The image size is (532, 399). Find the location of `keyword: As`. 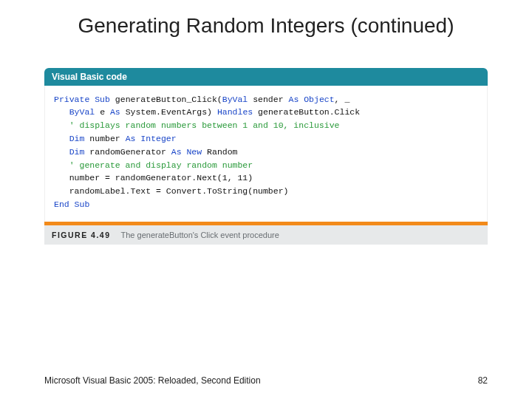

keyword: As is located at coordinates (115, 112).